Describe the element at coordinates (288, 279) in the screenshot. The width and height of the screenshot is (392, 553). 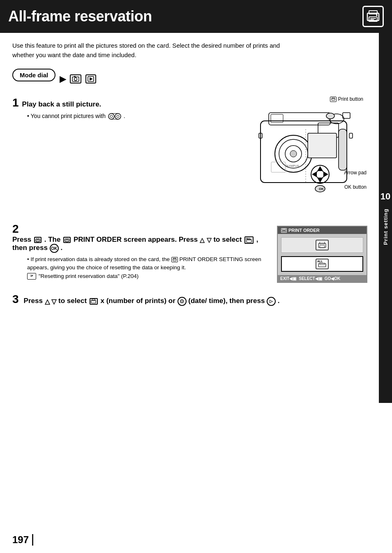
I see `po-exit-label: EXIT◀▣` at that location.